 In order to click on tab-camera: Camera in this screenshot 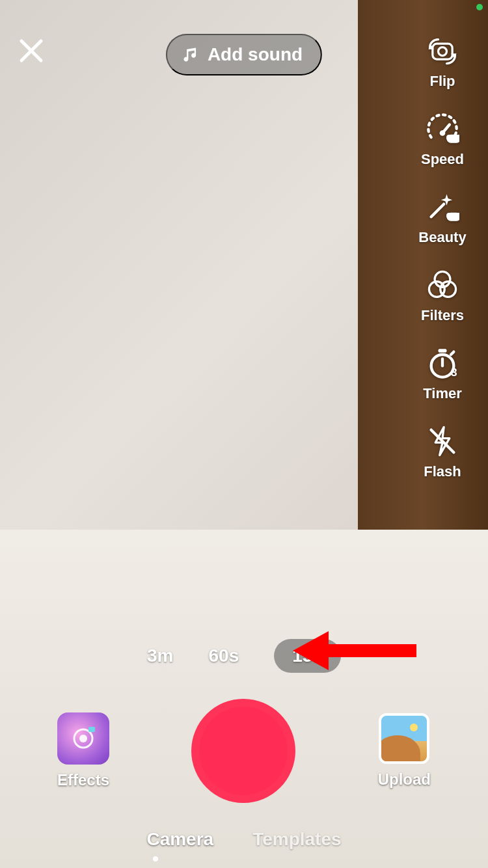, I will do `click(180, 839)`.